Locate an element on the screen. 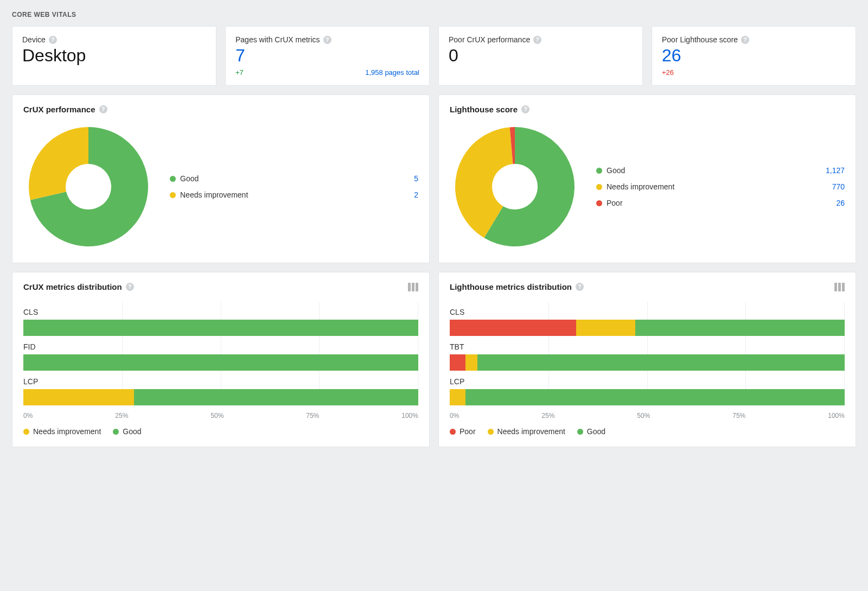  legend-row: Poor26 is located at coordinates (720, 203).